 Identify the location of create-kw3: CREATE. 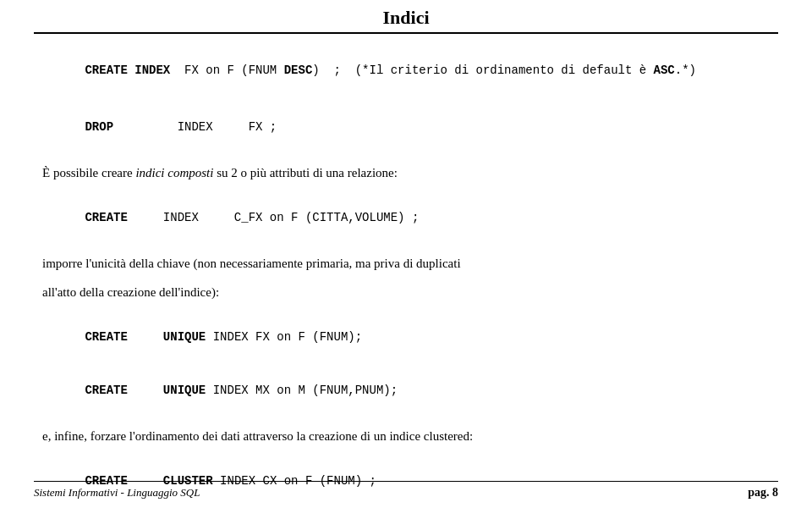
(106, 390).